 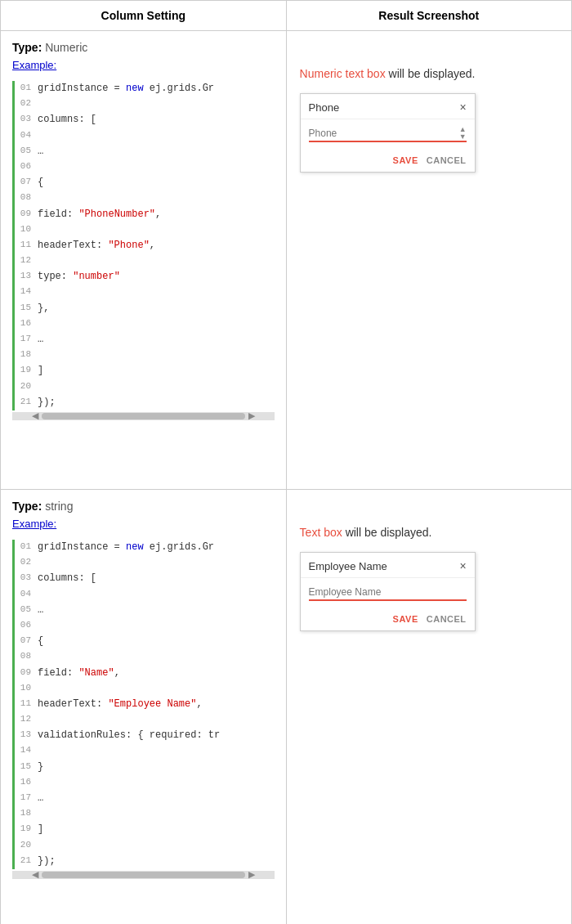 I want to click on code-line: 13validationRules: { required: tr, so click(x=145, y=736).